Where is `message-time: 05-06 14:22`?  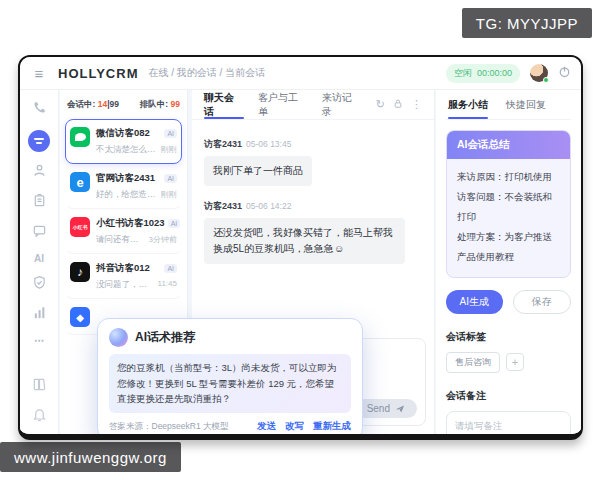 message-time: 05-06 14:22 is located at coordinates (268, 206).